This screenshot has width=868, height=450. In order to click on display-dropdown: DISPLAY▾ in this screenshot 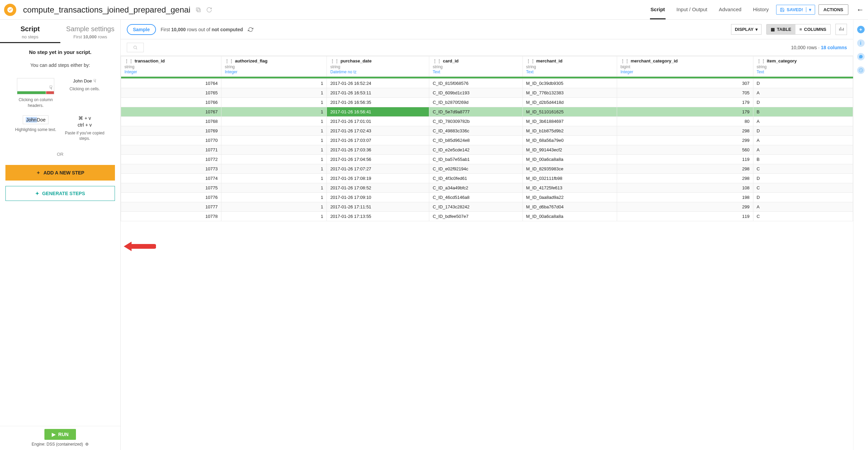, I will do `click(746, 29)`.